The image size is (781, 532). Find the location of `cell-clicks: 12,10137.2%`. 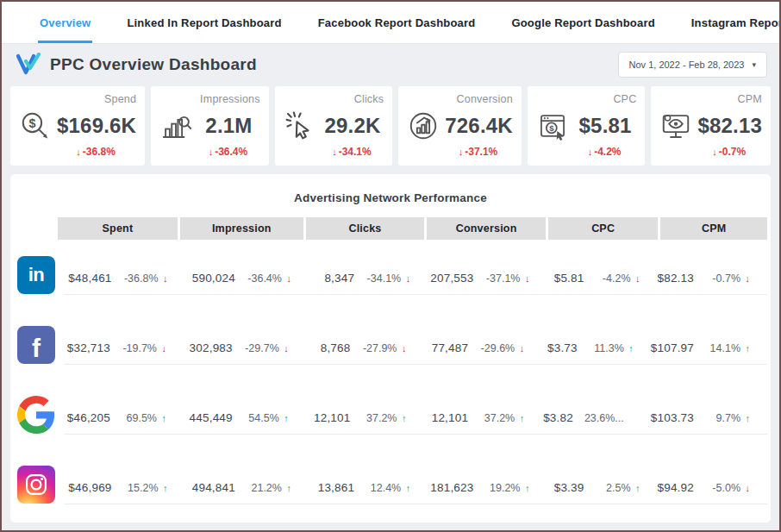

cell-clicks: 12,10137.2% is located at coordinates (366, 417).